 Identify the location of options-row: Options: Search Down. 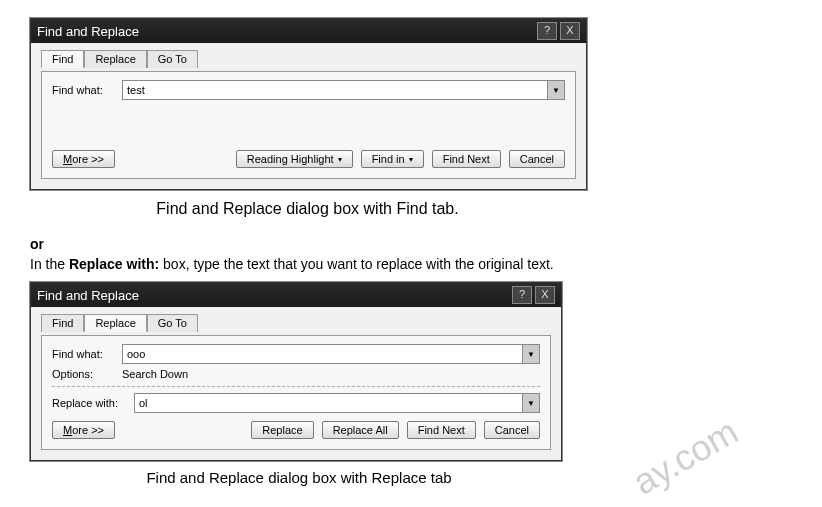
(296, 374).